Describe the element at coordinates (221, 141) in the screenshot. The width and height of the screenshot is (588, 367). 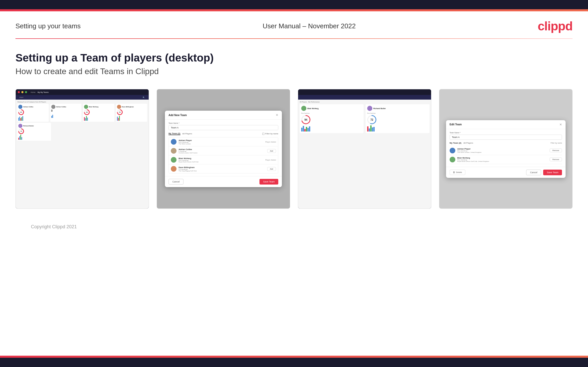
I see `modal-p1-name: Adrian Player` at that location.